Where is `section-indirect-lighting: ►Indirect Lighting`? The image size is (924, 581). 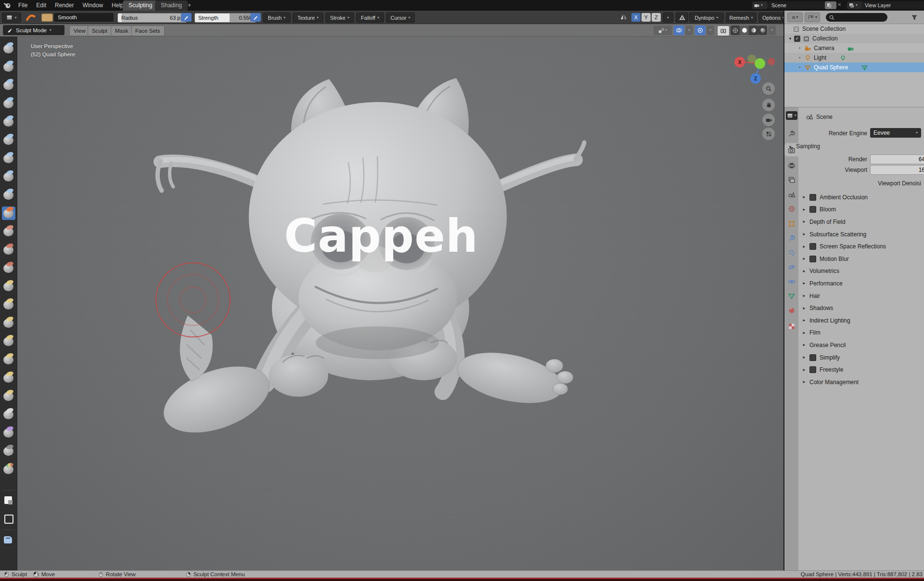 section-indirect-lighting: ►Indirect Lighting is located at coordinates (861, 321).